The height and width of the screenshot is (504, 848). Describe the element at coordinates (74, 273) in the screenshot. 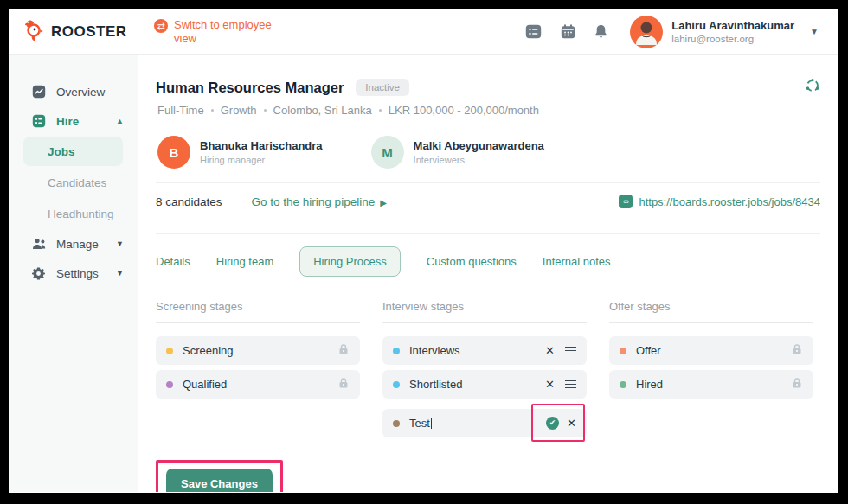

I see `sidebar: Overview Hire ▲ Jobs Candidates Headhunt…` at that location.